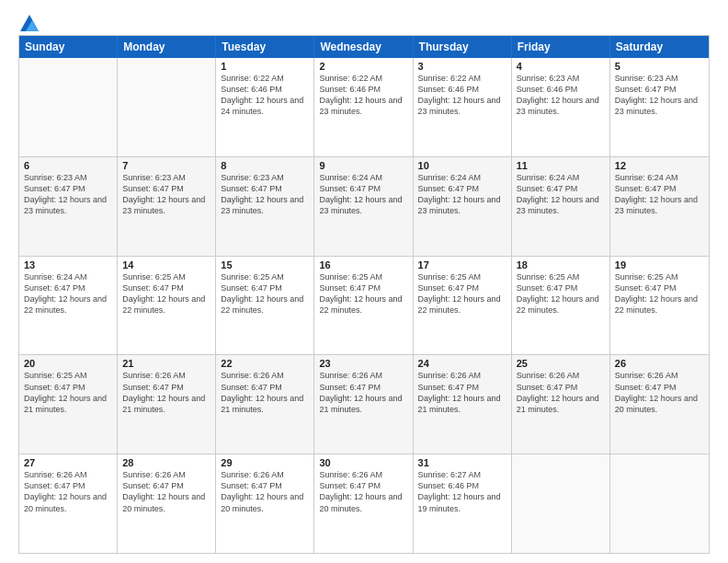  I want to click on cal-header-friday: Friday, so click(561, 47).